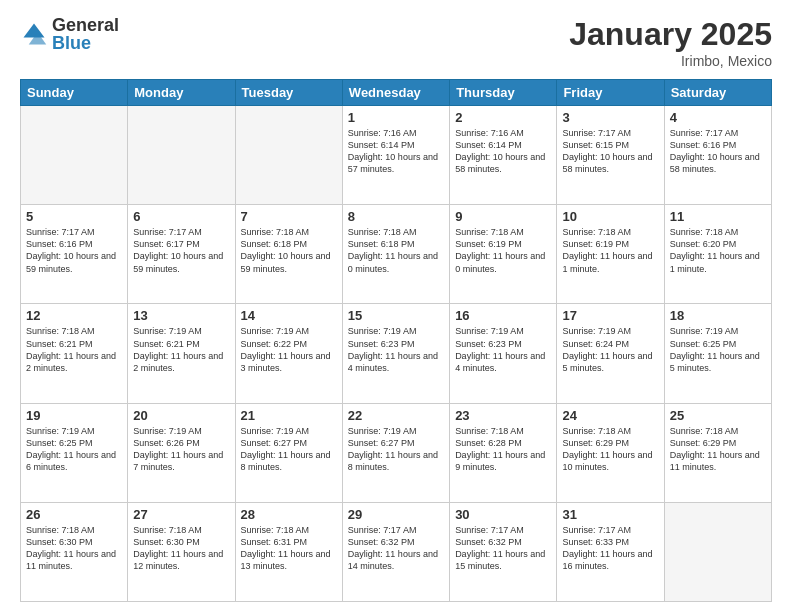  I want to click on calendar-cell: 11Sunrise: 7:18 AM Sunset: 6:20 PM Dayli…, so click(718, 254).